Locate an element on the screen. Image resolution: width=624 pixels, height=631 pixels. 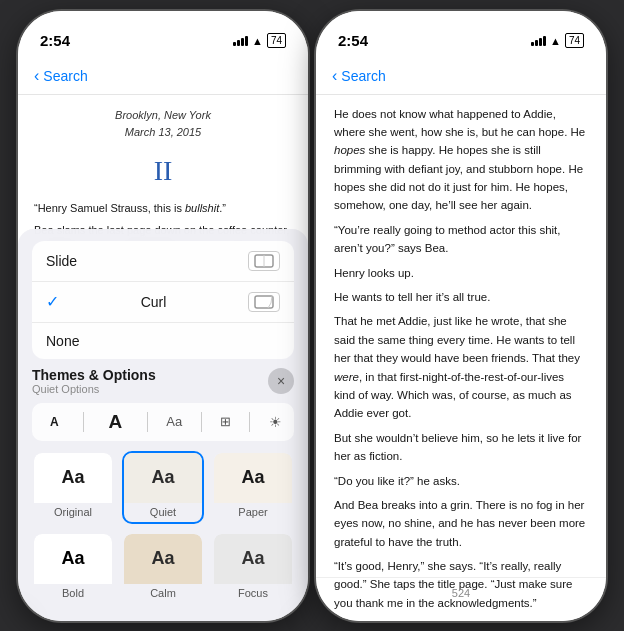
rp-4: He wants to tell her it’s all true. is located at coordinates (461, 297).